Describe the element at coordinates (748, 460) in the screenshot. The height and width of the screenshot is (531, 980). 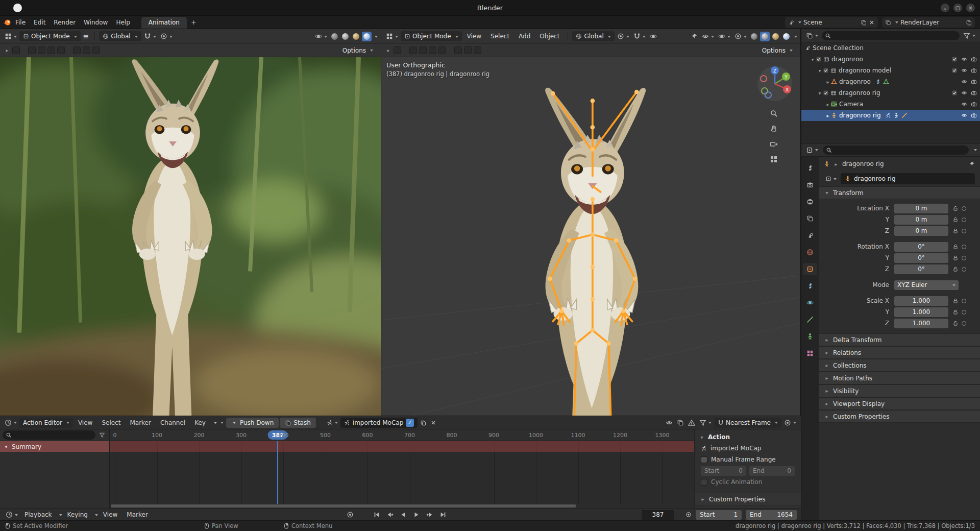
I see `manual-frame-range-row: Manual Frame Range` at that location.